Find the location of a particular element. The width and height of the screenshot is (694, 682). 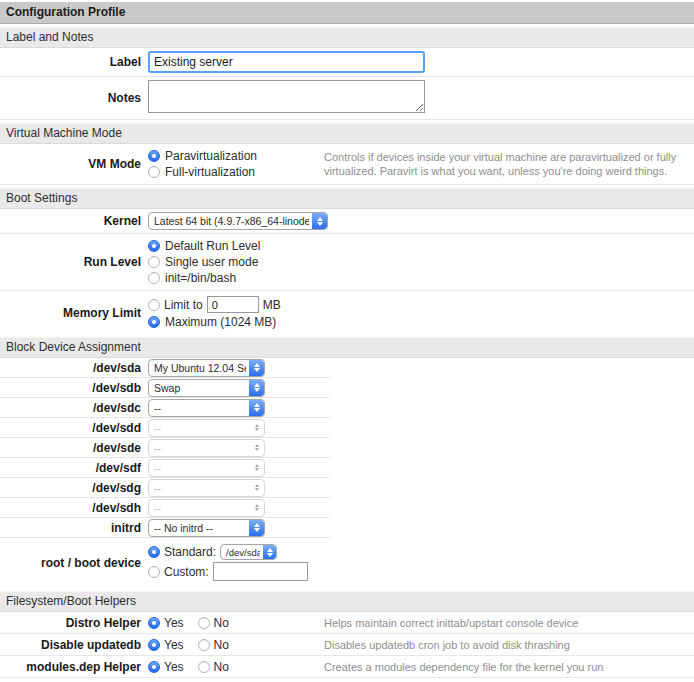

device-row-sdg: /dev/sdg -- is located at coordinates (165, 488).